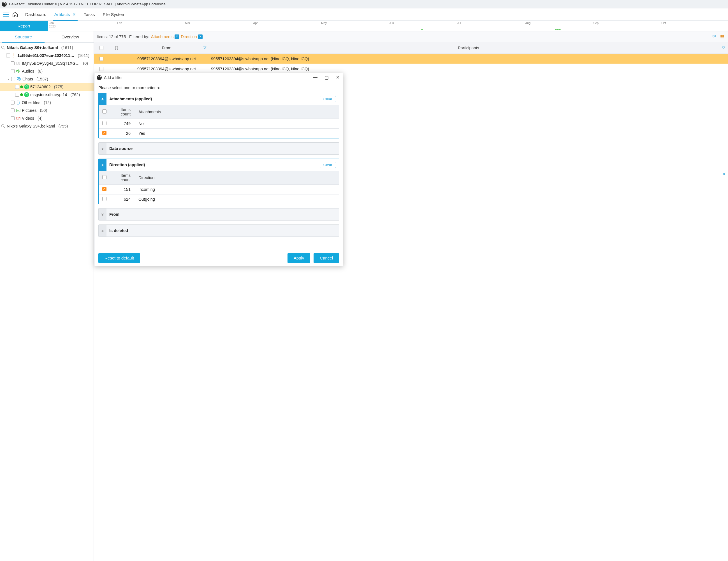 Image resolution: width=728 pixels, height=561 pixels. What do you see at coordinates (219, 165) in the screenshot?
I see `section-header: Direction (applied) Clear` at bounding box center [219, 165].